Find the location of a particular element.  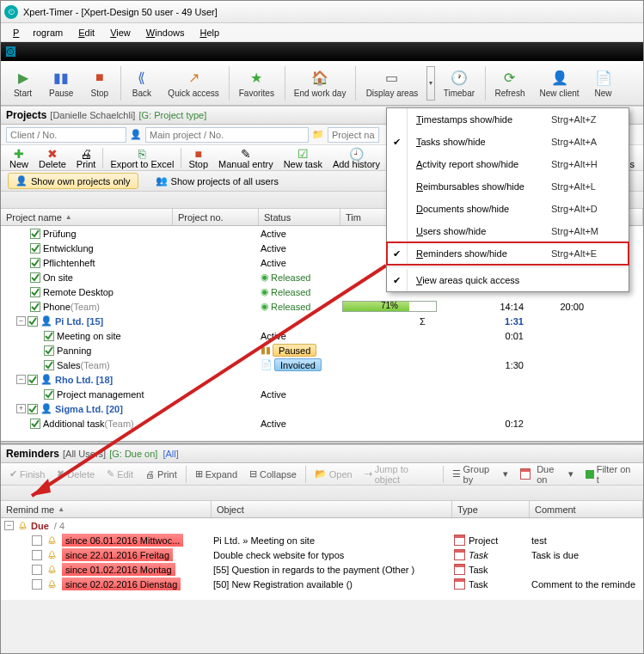

add-history-button: 🕘Add history is located at coordinates (356, 158).